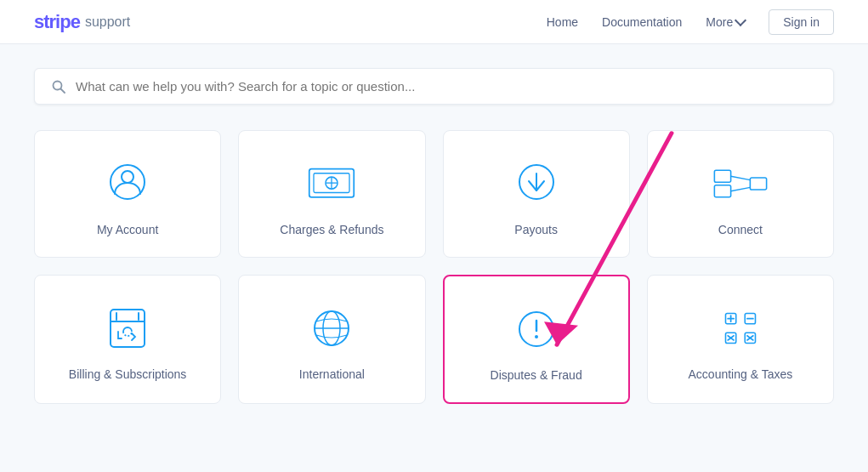 Image resolution: width=868 pixels, height=472 pixels. What do you see at coordinates (536, 184) in the screenshot?
I see `payouts-icon` at bounding box center [536, 184].